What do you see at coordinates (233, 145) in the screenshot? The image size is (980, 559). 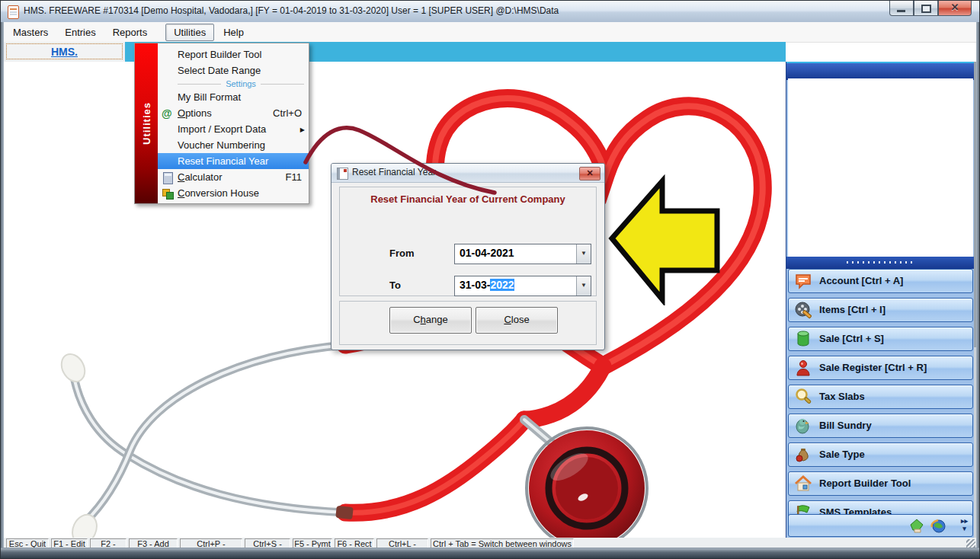 I see `menu-item-voucher-numbering: Voucher Numbering` at bounding box center [233, 145].